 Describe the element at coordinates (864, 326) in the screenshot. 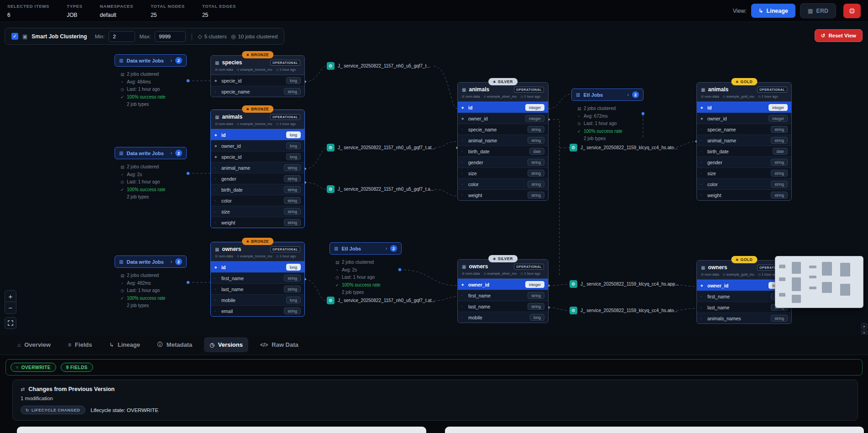

I see `scroll-up-icon: ▲` at that location.